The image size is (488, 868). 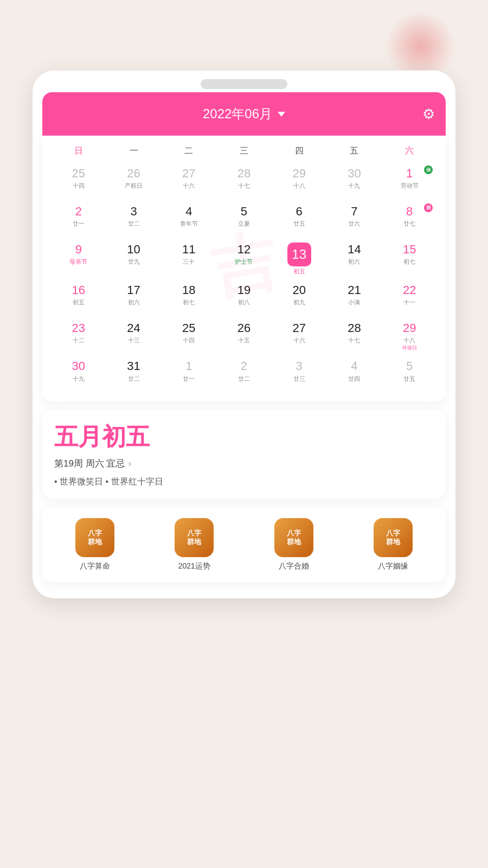 I want to click on day-cell: 休 1 劳动节, so click(x=409, y=182).